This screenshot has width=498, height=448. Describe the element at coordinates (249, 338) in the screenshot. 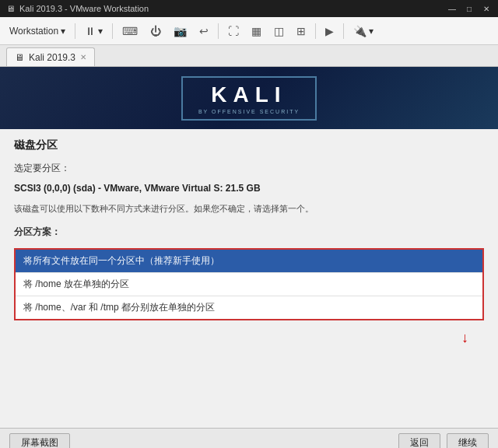

I see `scroll-arrow-area: ↓` at that location.